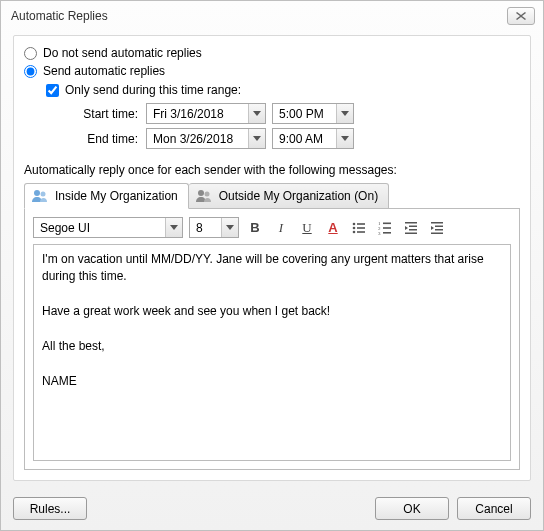 The width and height of the screenshot is (544, 531). I want to click on start-time-label: Start time:, so click(103, 114).